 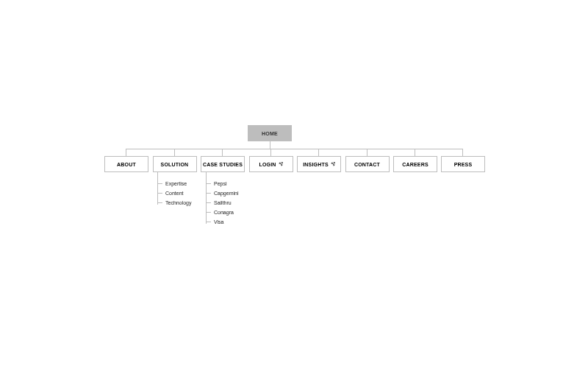 What do you see at coordinates (215, 222) in the screenshot?
I see `subnode-visa: Visa` at bounding box center [215, 222].